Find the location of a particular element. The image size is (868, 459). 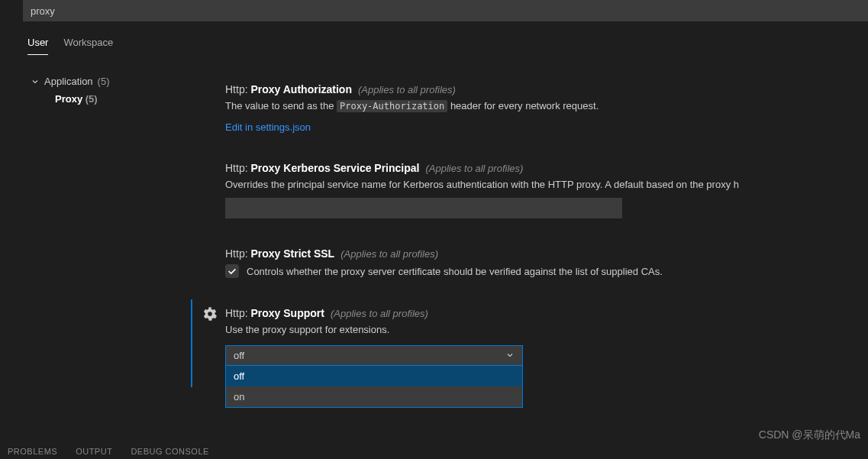

setting-title: Http: Proxy Support (Applies to all prof… is located at coordinates (530, 313).